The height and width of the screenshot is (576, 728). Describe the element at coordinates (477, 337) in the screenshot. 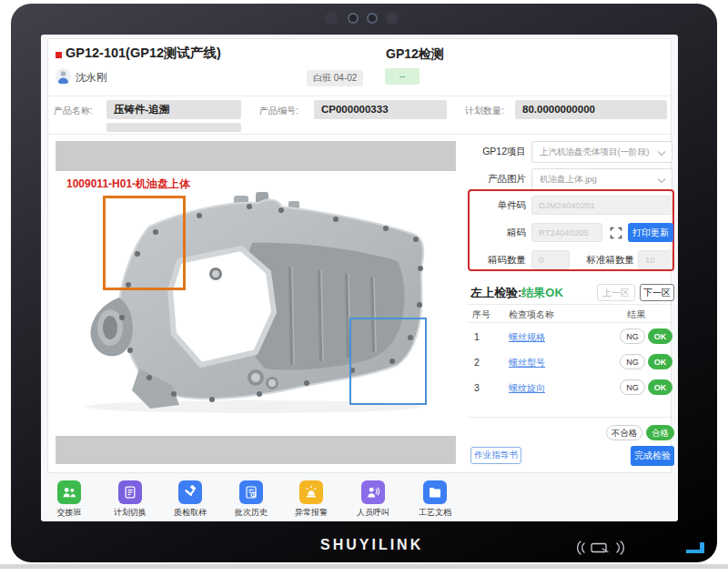

I see `row-no: 1` at that location.